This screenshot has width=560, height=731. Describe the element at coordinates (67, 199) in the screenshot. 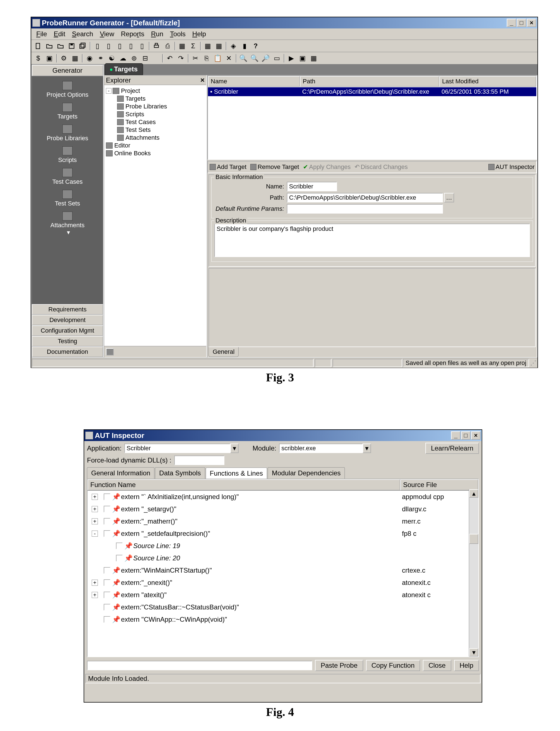

I see `sidebar-item-test-sets: Test Sets` at that location.